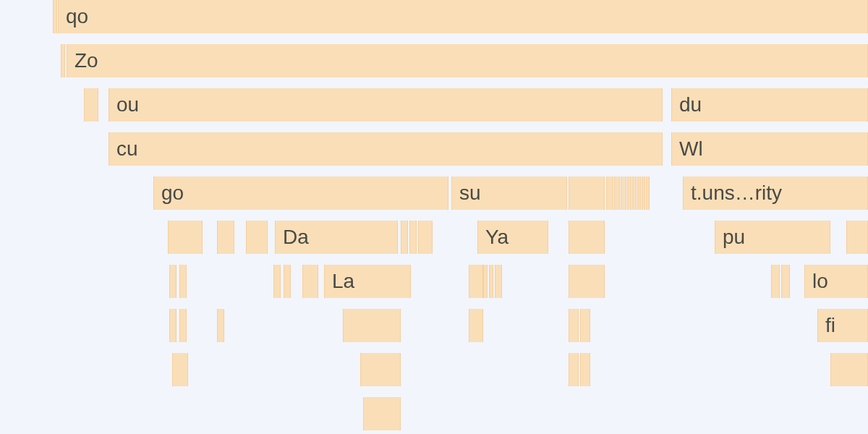 This screenshot has width=868, height=434. What do you see at coordinates (127, 149) in the screenshot?
I see `flame-frame-label: cu` at bounding box center [127, 149].